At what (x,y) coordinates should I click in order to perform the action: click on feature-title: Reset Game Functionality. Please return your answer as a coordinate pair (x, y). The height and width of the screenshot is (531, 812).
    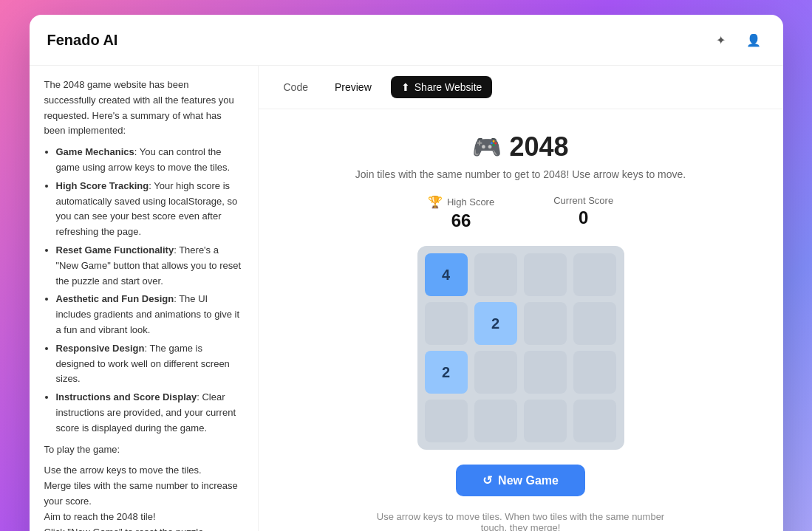
    Looking at the image, I should click on (115, 250).